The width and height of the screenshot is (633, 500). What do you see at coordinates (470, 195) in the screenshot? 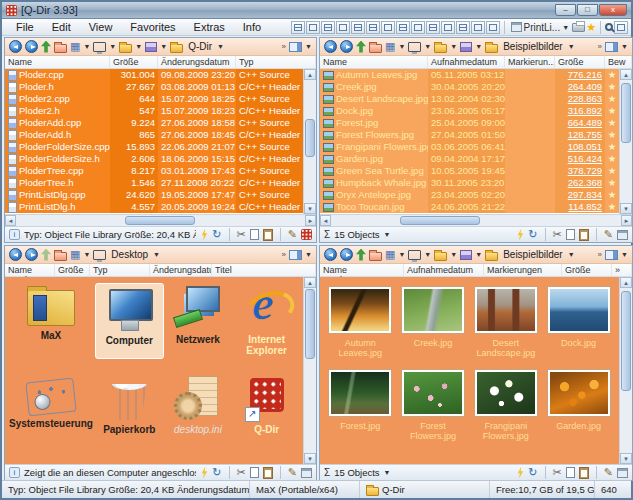
I see `table-row: Oryx Antelope.jpg 23.04.2005 02:20 297.8…` at bounding box center [470, 195].